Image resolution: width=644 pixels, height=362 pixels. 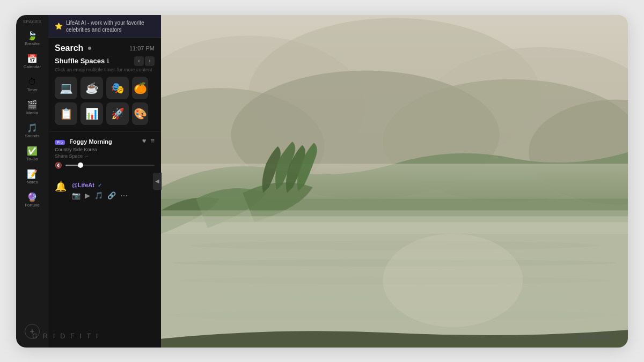 I want to click on media-icon: 🎬, so click(x=32, y=105).